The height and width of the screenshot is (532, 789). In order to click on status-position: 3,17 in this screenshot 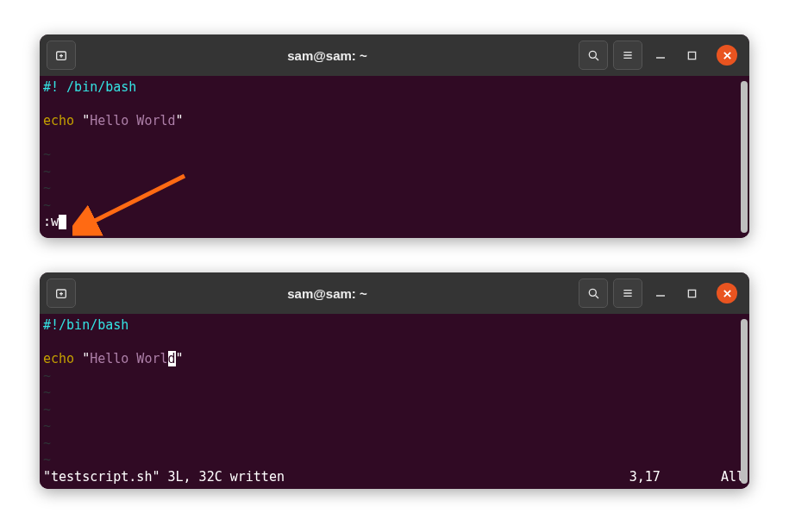, I will do `click(645, 478)`.